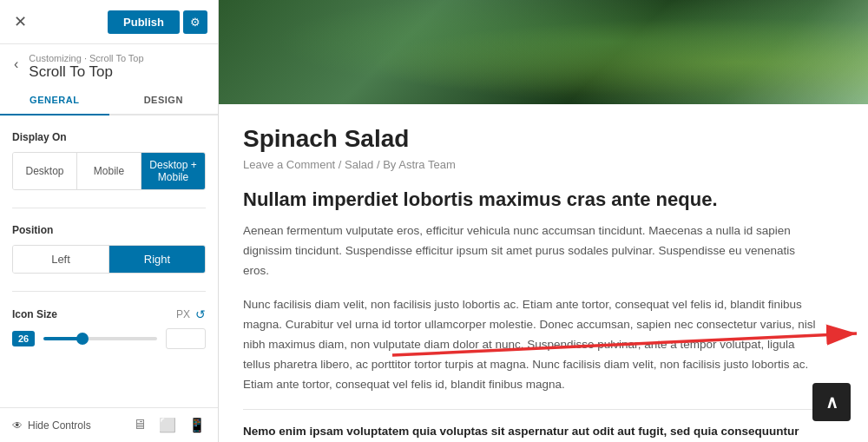  I want to click on back-arrow-icon: ‹, so click(16, 64).